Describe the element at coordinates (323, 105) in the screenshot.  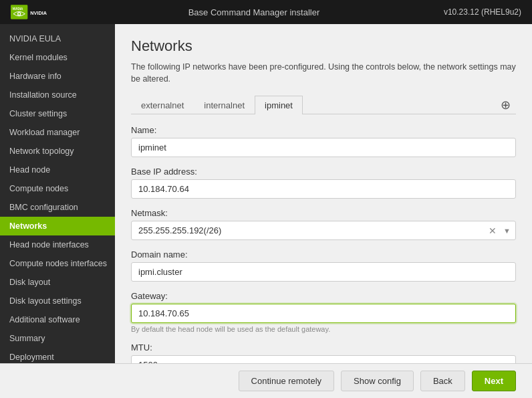
I see `network-tabs: externalnet internalnet ipminet ⊕` at that location.